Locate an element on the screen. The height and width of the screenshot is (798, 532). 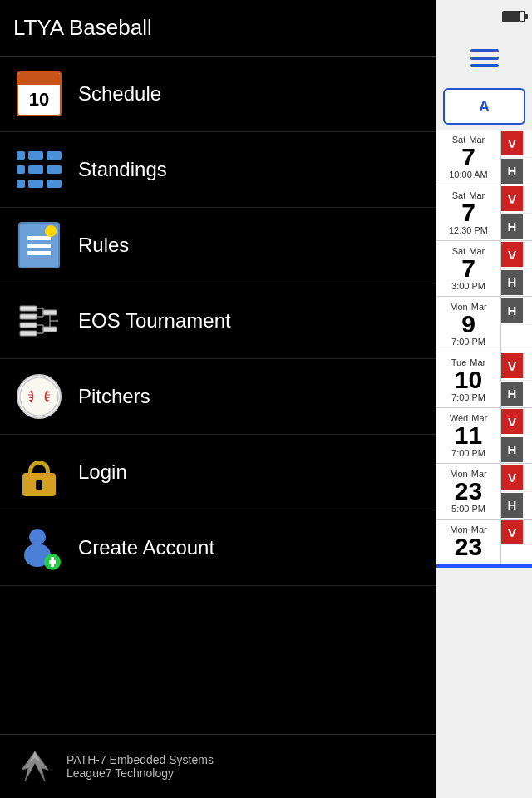
schedule-icon: 10 is located at coordinates (39, 94).